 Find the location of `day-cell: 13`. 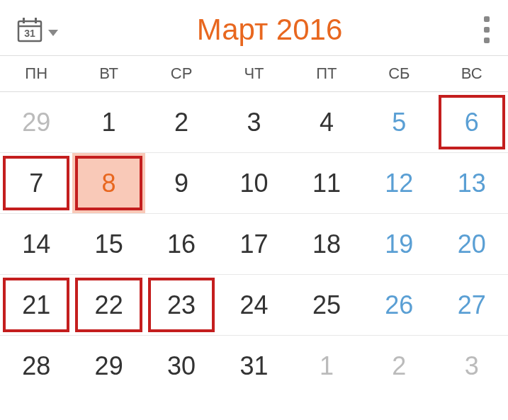

day-cell: 13 is located at coordinates (472, 183).